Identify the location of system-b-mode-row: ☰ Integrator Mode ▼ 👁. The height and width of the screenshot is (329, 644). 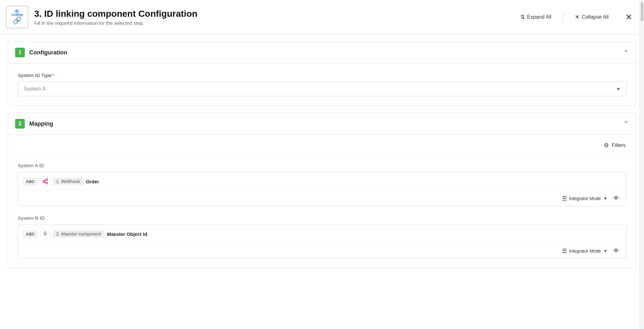
(322, 251).